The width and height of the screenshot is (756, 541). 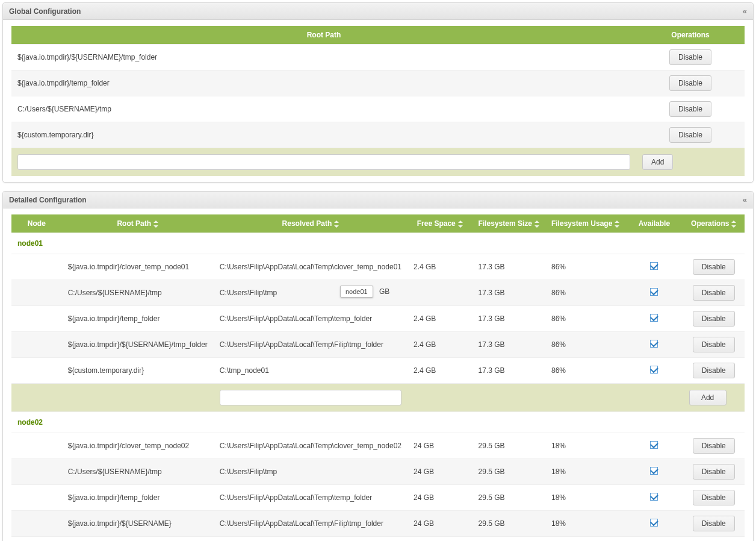 What do you see at coordinates (138, 524) in the screenshot?
I see `root-path-cell: ${java.io.tmpdir}/${USERNAME}` at bounding box center [138, 524].